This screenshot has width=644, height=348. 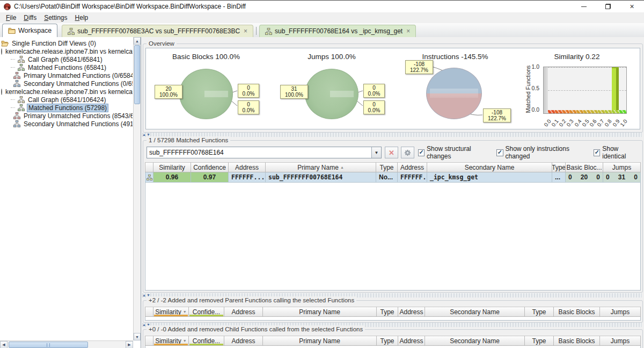 I want to click on menu-help: Help, so click(x=82, y=18).